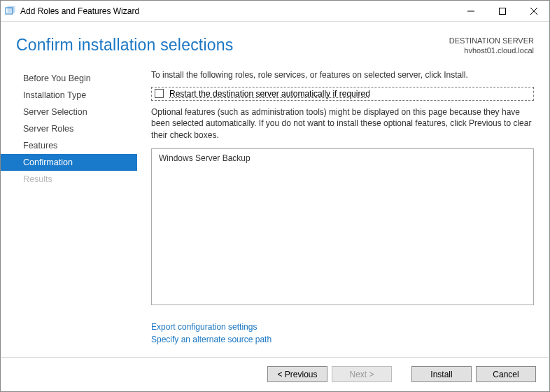 The width and height of the screenshot is (550, 392). What do you see at coordinates (270, 94) in the screenshot?
I see `restart-checkbox-label: Restart the destination server automatic…` at bounding box center [270, 94].